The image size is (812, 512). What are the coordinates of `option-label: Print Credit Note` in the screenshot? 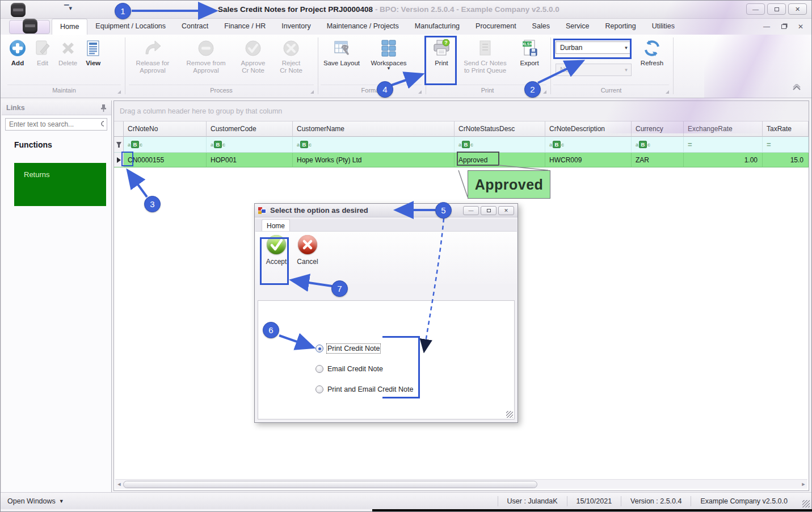 It's located at (354, 349).